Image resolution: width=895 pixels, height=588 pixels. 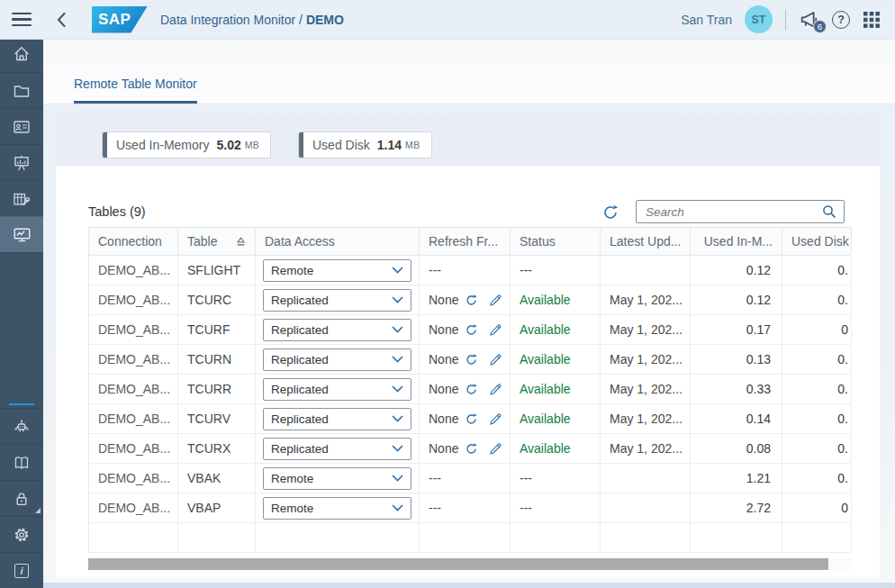 I want to click on notifications-megaphone-icon: 6, so click(x=809, y=20).